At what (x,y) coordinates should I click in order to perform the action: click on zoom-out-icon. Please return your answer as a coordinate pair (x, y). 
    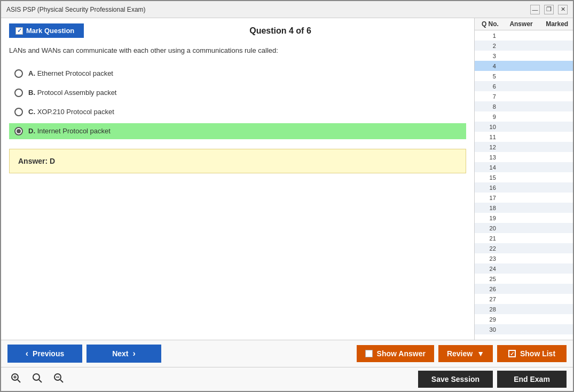
    Looking at the image, I should click on (59, 378).